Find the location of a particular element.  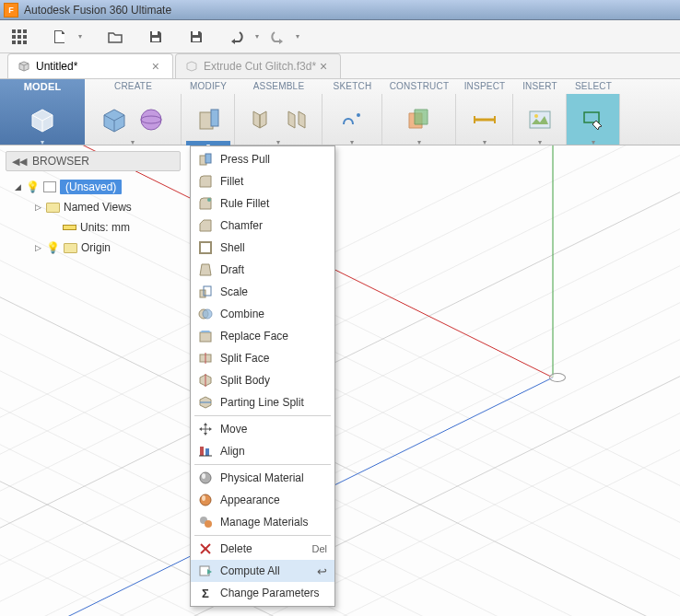

menu-rule-fillet: Rule Fillet is located at coordinates (263, 203).